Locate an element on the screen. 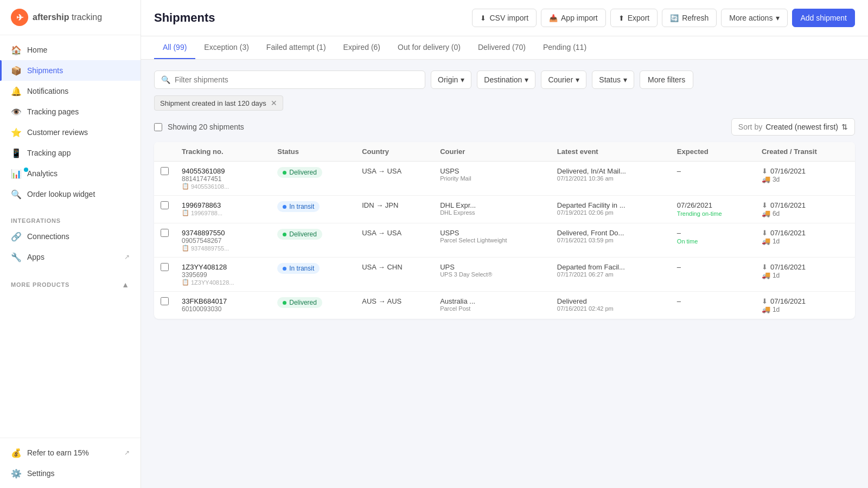 This screenshot has width=868, height=488. add-shipment-button: Add shipment is located at coordinates (824, 18).